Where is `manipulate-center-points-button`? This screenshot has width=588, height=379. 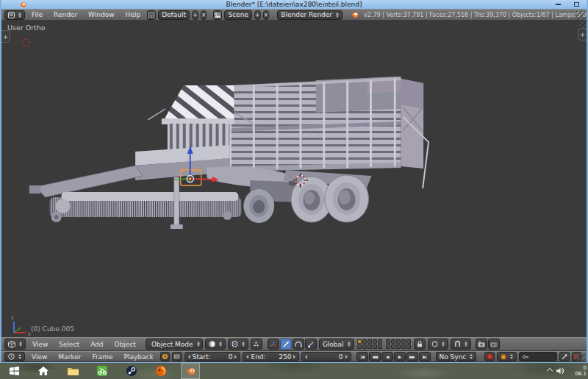
manipulate-center-points-button is located at coordinates (257, 344).